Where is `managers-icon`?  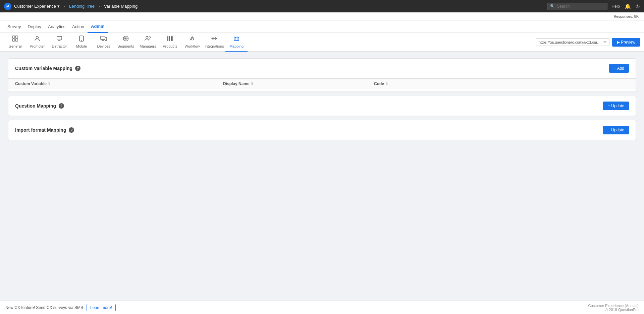 managers-icon is located at coordinates (148, 40).